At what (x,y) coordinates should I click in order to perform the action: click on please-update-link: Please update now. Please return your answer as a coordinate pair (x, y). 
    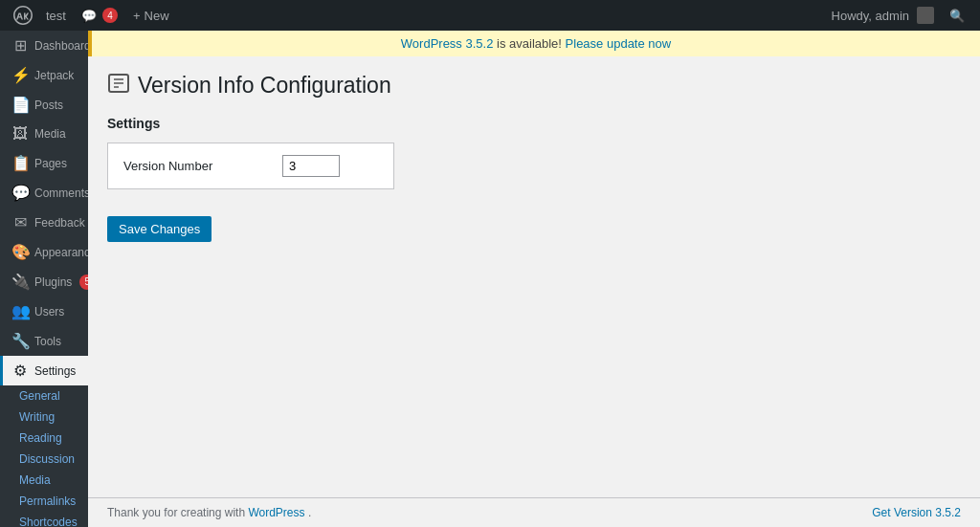
    Looking at the image, I should click on (618, 44).